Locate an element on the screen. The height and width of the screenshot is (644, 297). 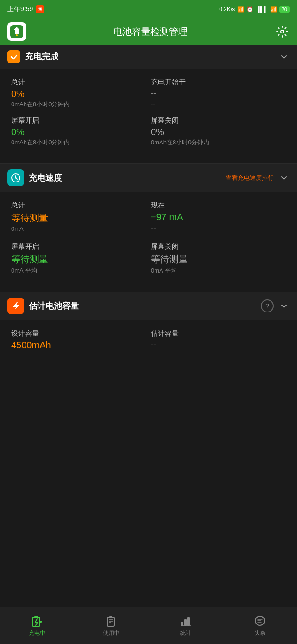
charging-total: 总计 0% 0mAh在8小时0分钟内 is located at coordinates (79, 93).